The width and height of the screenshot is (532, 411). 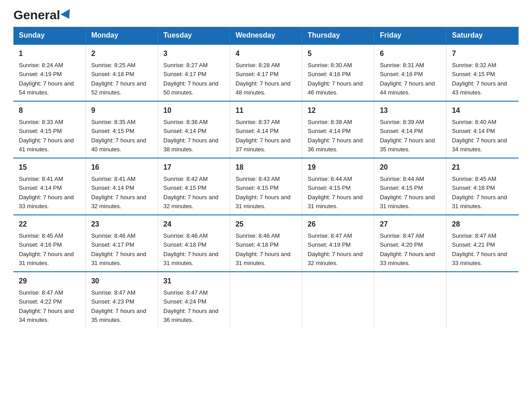 What do you see at coordinates (266, 244) in the screenshot?
I see `day-cell: 25 Sunrise: 8:46 AMSunset: 4:18 PMDaylig…` at bounding box center [266, 244].